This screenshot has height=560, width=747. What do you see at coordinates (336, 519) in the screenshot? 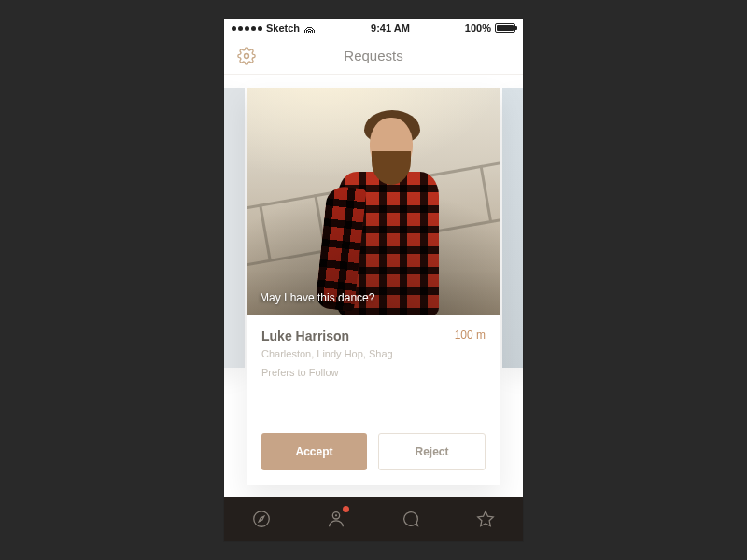
I see `nav-requests` at bounding box center [336, 519].